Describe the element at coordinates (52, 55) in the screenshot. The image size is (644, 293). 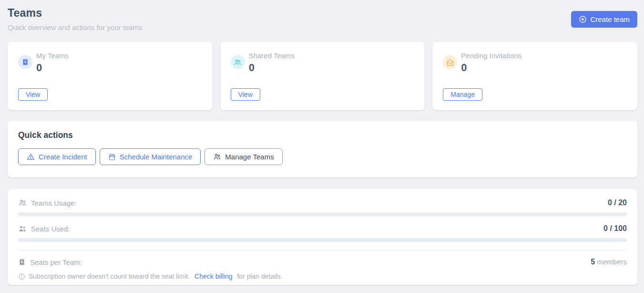
I see `card-label: My Teams` at that location.